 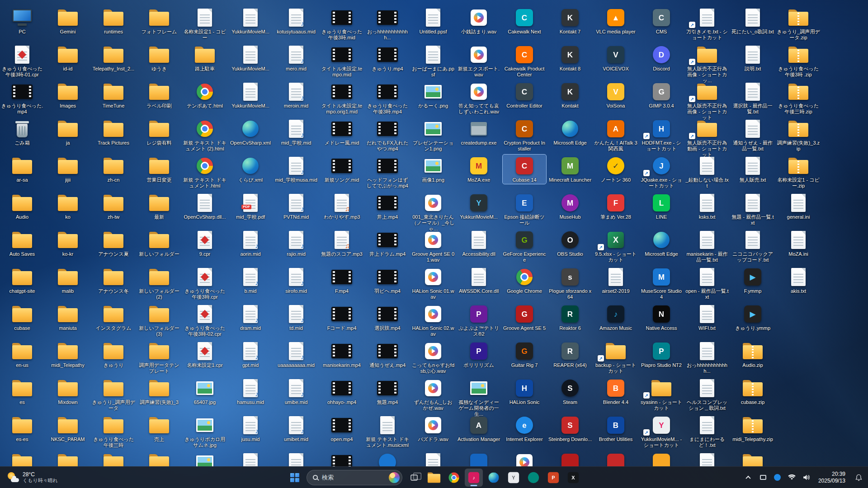 What do you see at coordinates (22, 243) in the screenshot?
I see `desktop-icon: Auto Saves` at bounding box center [22, 243].